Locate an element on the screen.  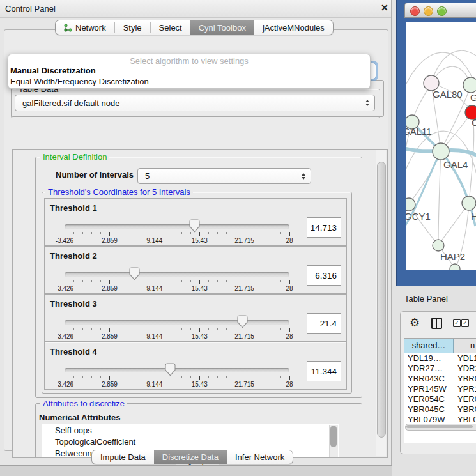
popup-item-manual-discretization: Manual Discretization is located at coordinates (188, 70).